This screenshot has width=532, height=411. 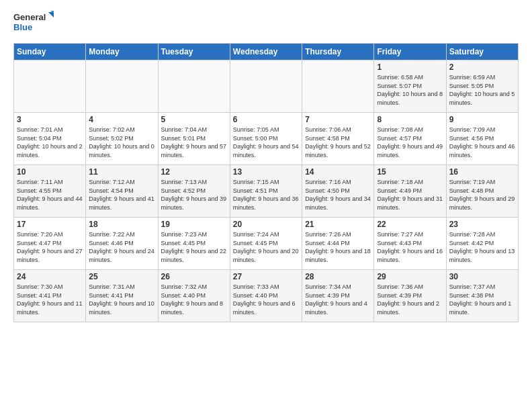 What do you see at coordinates (50, 277) in the screenshot?
I see `day-number: 24` at bounding box center [50, 277].